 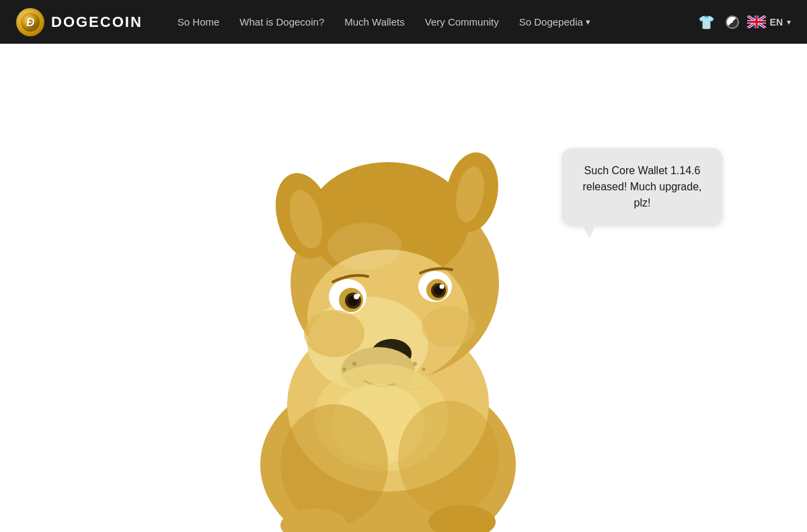 What do you see at coordinates (79, 22) in the screenshot?
I see `logo-link: Ð DOGECOIN` at bounding box center [79, 22].